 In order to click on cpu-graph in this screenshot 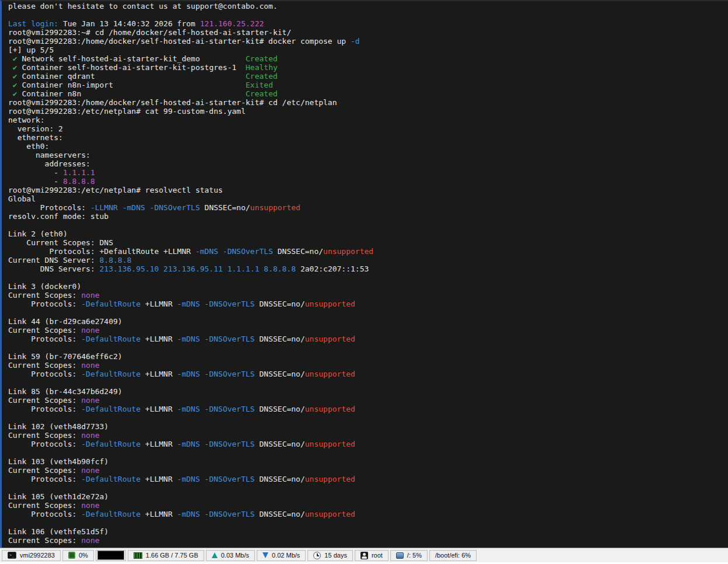, I will do `click(111, 555)`.